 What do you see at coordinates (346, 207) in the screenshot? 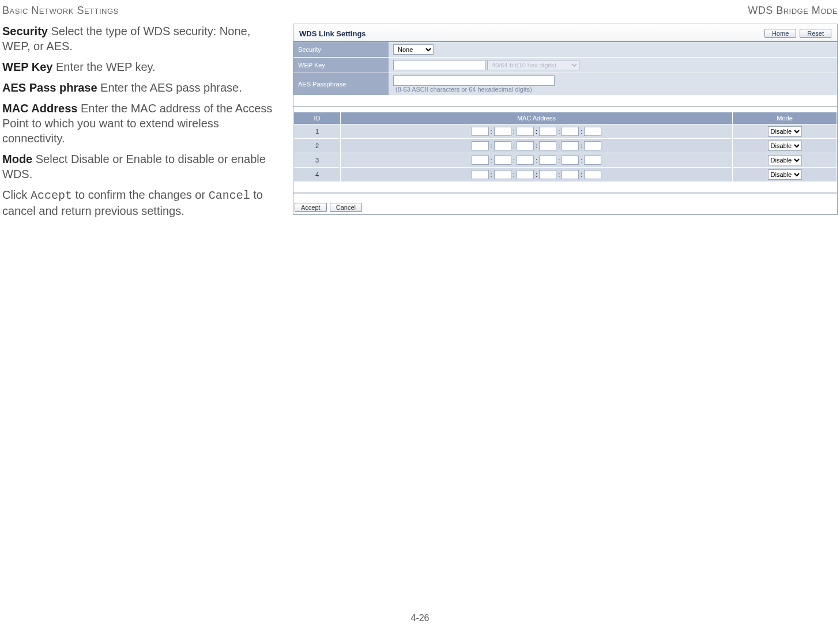
I see `cancel-button: Cancel` at bounding box center [346, 207].